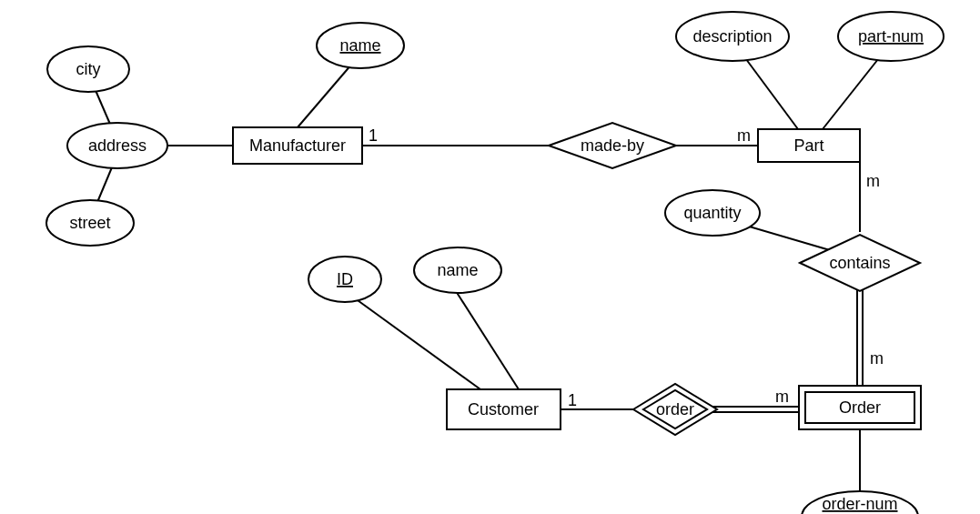 This screenshot has width=980, height=514. What do you see at coordinates (360, 45) in the screenshot?
I see `attr-mfr-name-label: name` at bounding box center [360, 45].